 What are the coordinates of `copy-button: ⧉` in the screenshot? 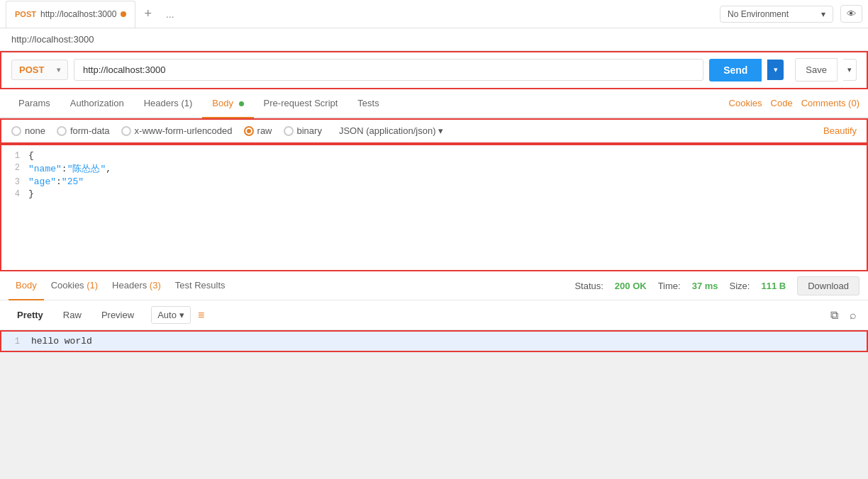 It's located at (834, 315).